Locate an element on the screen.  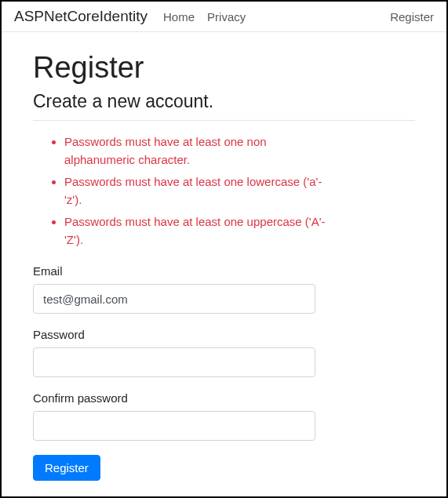
password-label: Password is located at coordinates (174, 334).